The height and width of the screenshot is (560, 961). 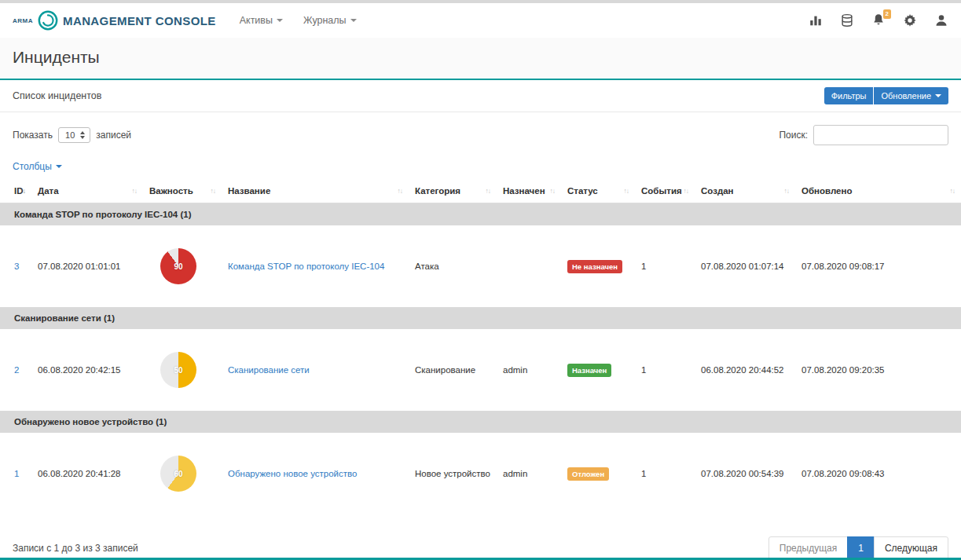 What do you see at coordinates (38, 167) in the screenshot?
I see `columns-dropdown-button: Столбцы` at bounding box center [38, 167].